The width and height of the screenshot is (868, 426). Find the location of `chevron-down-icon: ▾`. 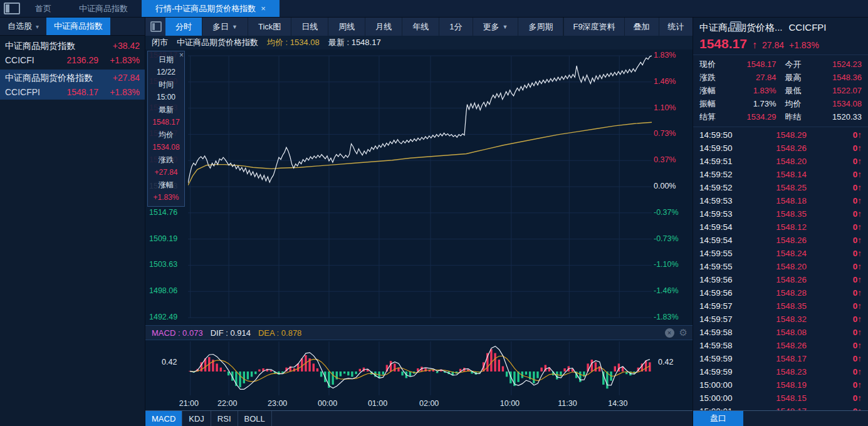

chevron-down-icon: ▾ is located at coordinates (38, 26).